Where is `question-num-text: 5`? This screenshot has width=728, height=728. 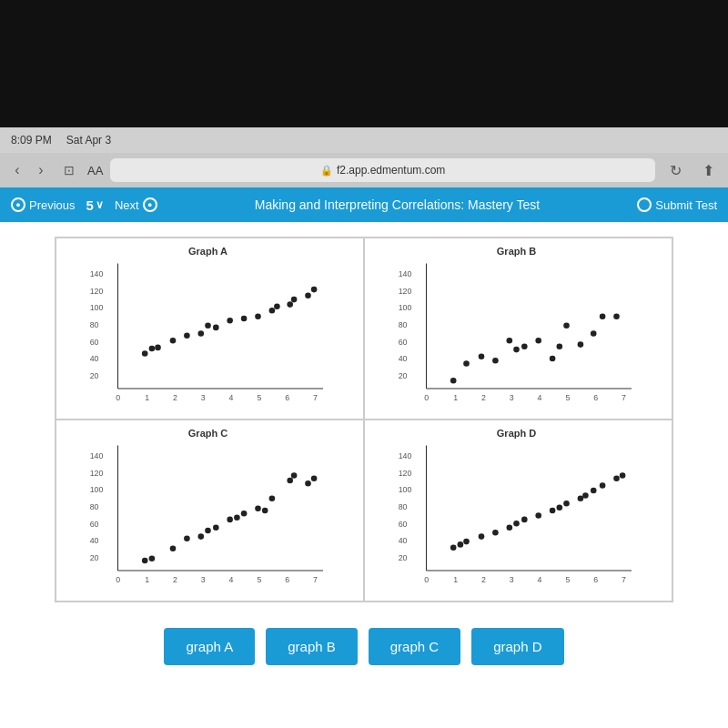 question-num-text: 5 is located at coordinates (90, 206).